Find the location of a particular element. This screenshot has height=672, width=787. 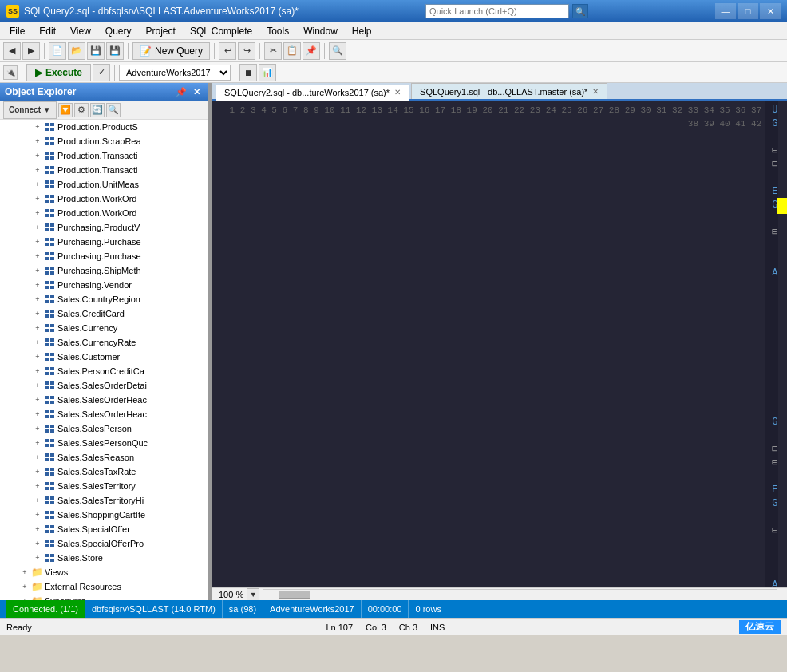

menu-item-view: View is located at coordinates (81, 31).